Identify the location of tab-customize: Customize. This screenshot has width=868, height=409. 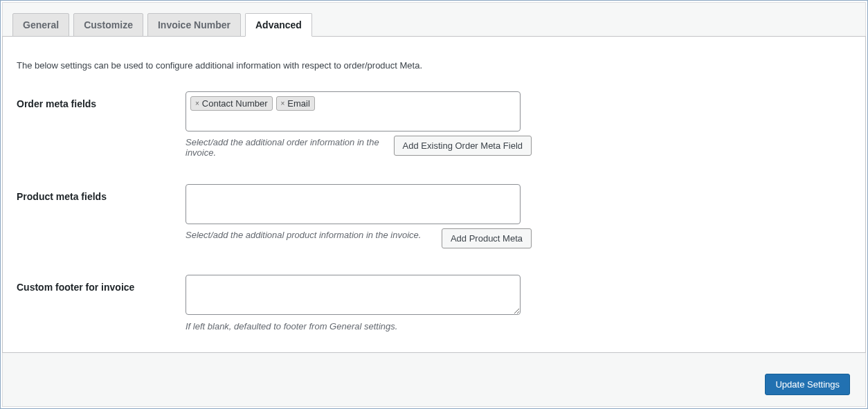
(108, 25).